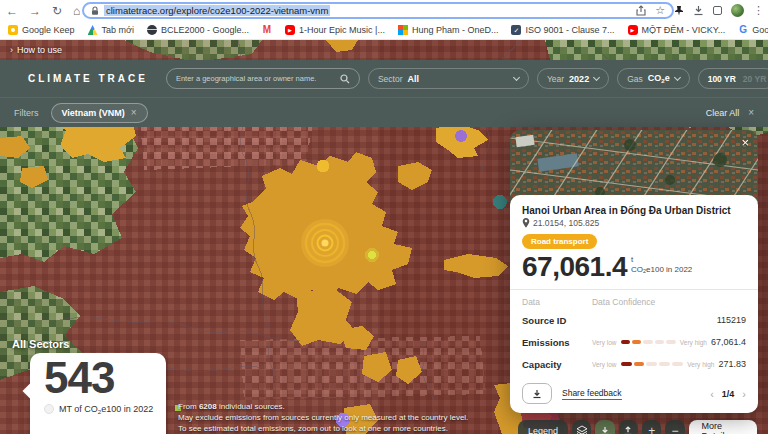 The image size is (768, 434). What do you see at coordinates (448, 78) in the screenshot?
I see `sector-dropdown: Sector All` at bounding box center [448, 78].